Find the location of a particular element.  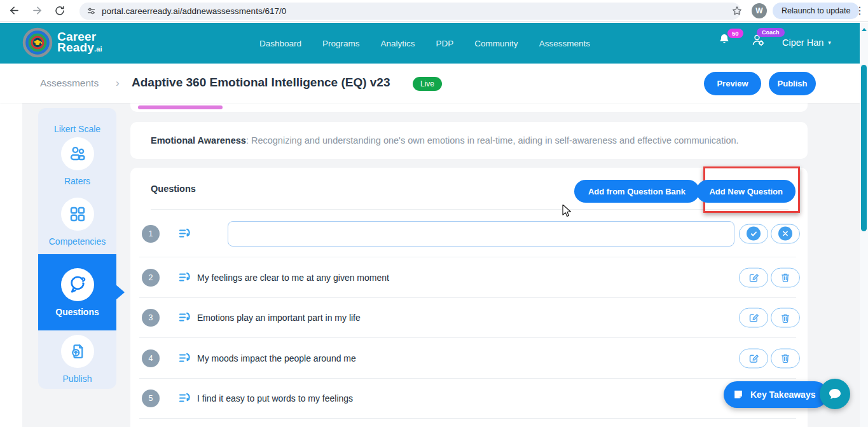

sidebar-item-questions: Questions is located at coordinates (78, 292).